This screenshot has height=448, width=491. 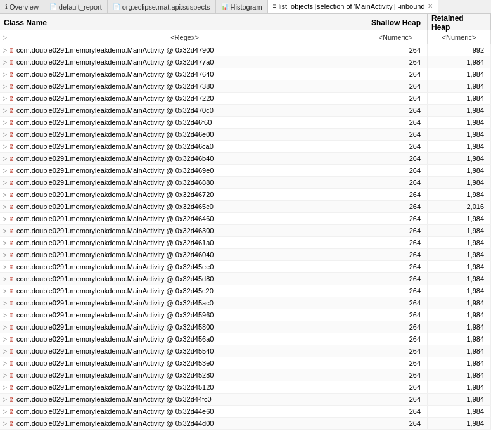 I want to click on tab-default-report: 📄 default_report, so click(x=76, y=7).